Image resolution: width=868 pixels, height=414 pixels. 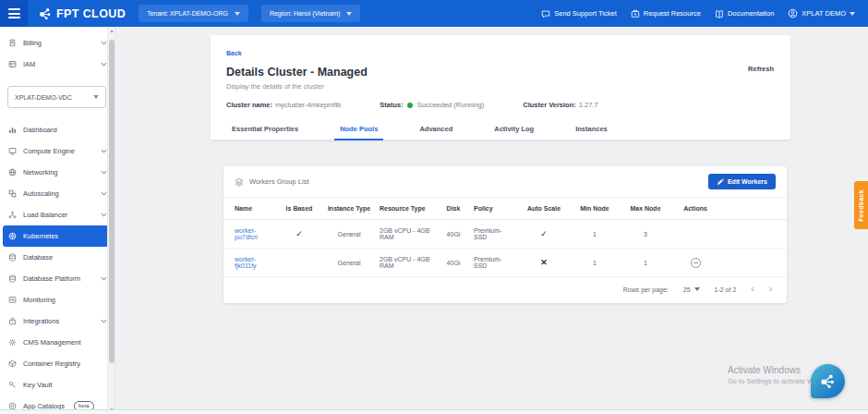 I want to click on worker-row-1: worker-pu7dfcri ✓ General 2GB vCPU - 4GB…, so click(x=505, y=235).